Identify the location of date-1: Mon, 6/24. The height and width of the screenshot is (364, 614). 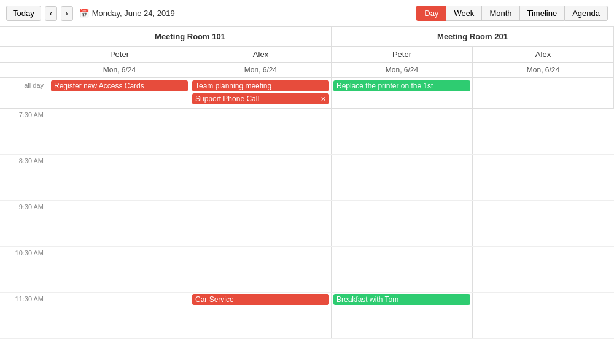
(120, 70).